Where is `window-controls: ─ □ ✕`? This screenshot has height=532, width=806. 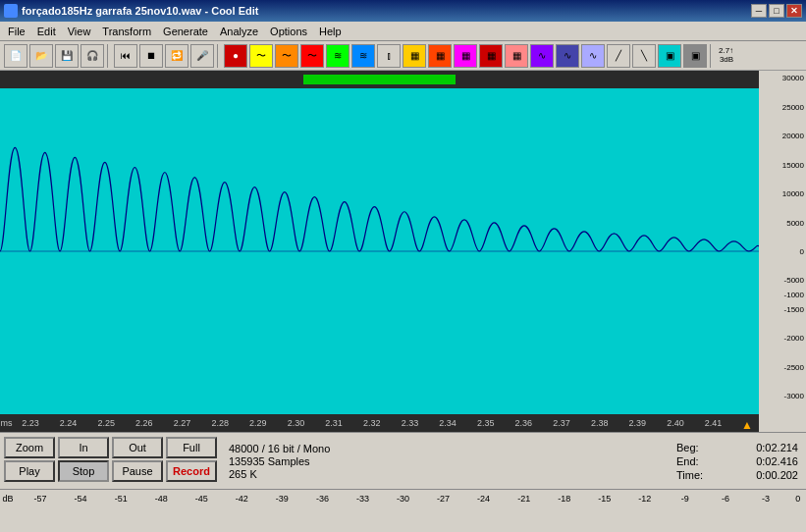 window-controls: ─ □ ✕ is located at coordinates (777, 11).